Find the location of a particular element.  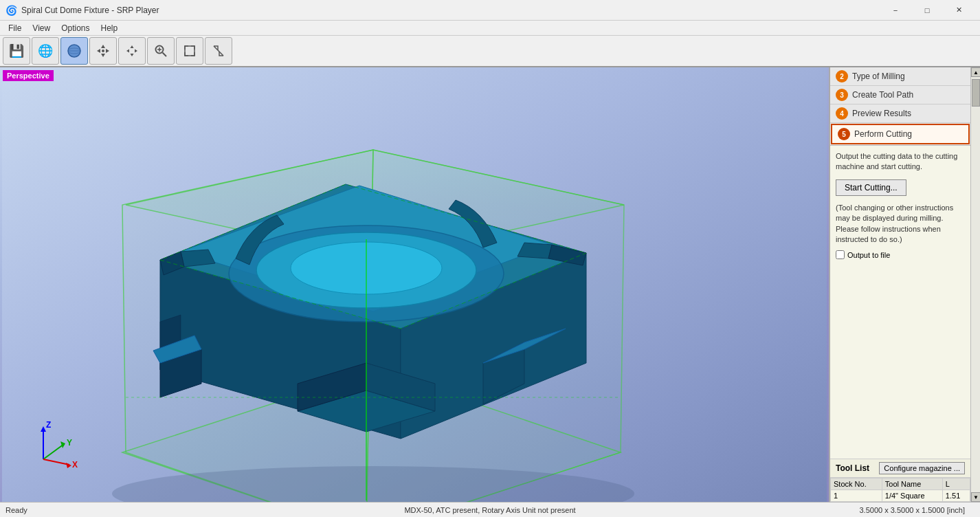

svg-text: X is located at coordinates (75, 465).